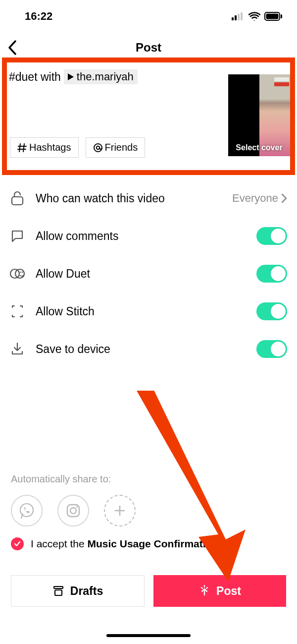 The height and width of the screenshot is (644, 297). What do you see at coordinates (17, 198) in the screenshot?
I see `lock-icon` at bounding box center [17, 198].